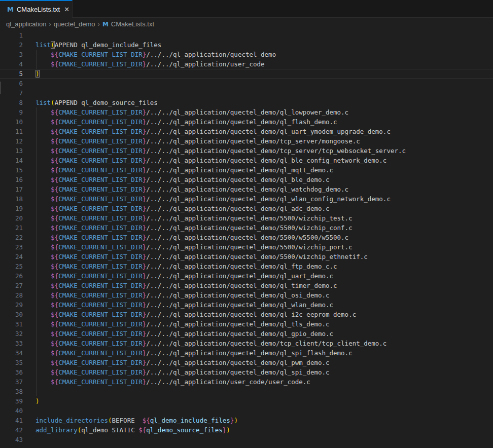 This screenshot has width=493, height=448. Describe the element at coordinates (11, 102) in the screenshot. I see `line-number: 8` at that location.